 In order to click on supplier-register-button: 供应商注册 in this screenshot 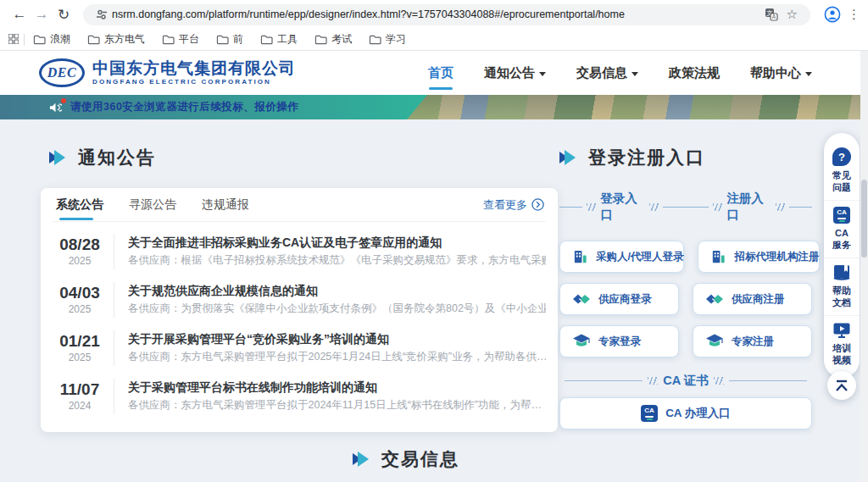, I will do `click(753, 299)`.